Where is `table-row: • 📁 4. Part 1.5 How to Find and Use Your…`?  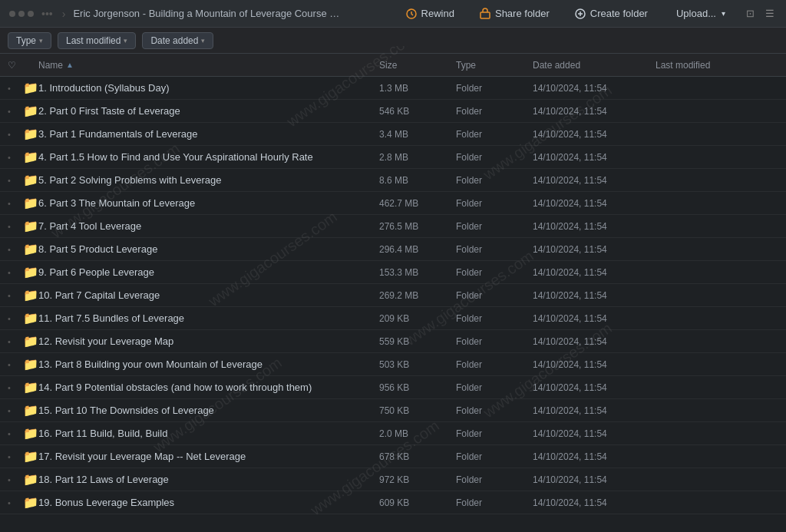
table-row: • 📁 4. Part 1.5 How to Find and Use Your… is located at coordinates (393, 157).